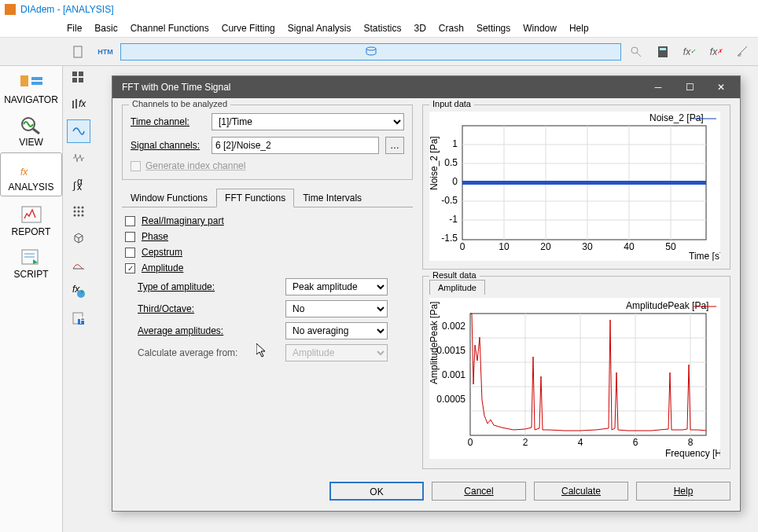  I want to click on tool-report-f: F, so click(79, 318).